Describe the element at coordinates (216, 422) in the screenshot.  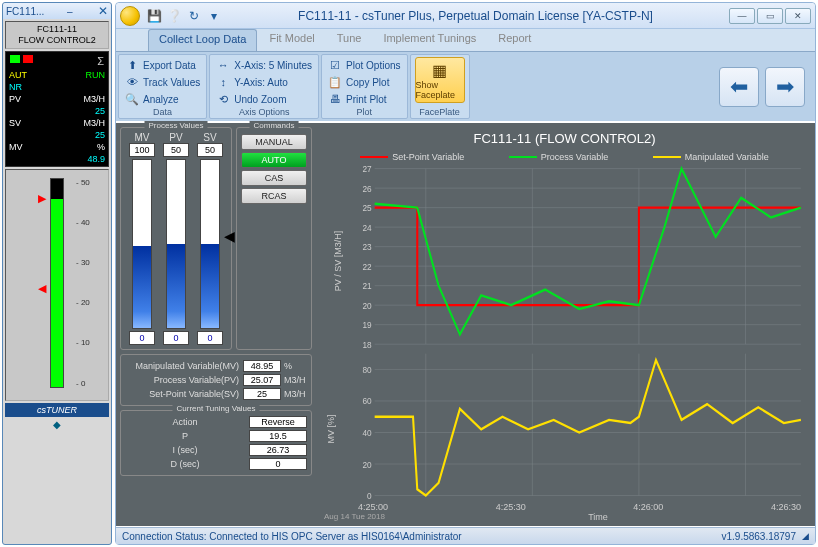
I see `tuning-row: ActionReverse` at that location.